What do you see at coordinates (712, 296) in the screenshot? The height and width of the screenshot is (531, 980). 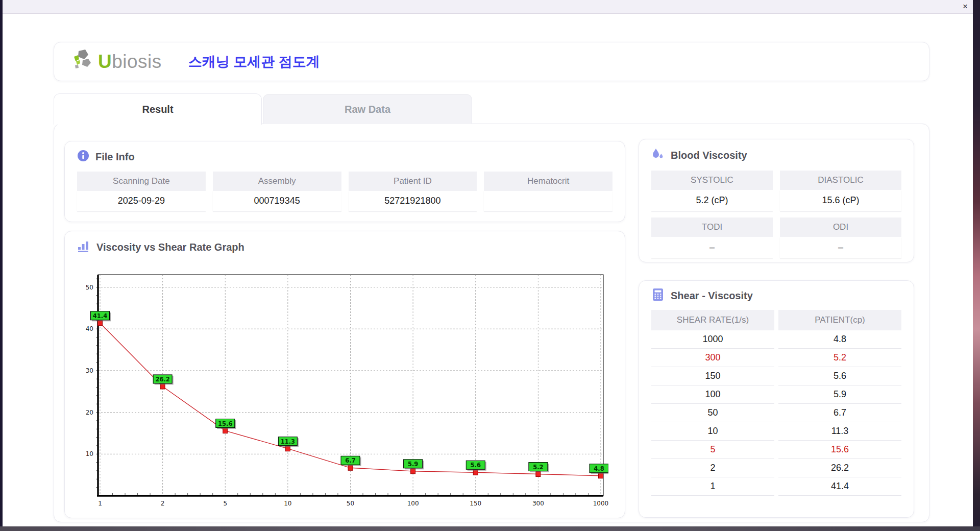 I see `shear-viscosity-title: Shear - Viscosity` at bounding box center [712, 296].